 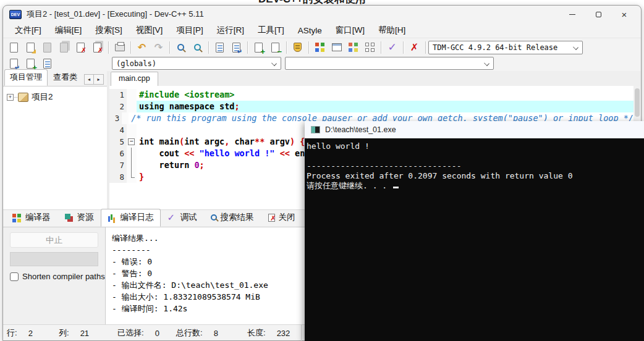 I want to click on output-tab-search: 搜索结果, so click(x=232, y=217).